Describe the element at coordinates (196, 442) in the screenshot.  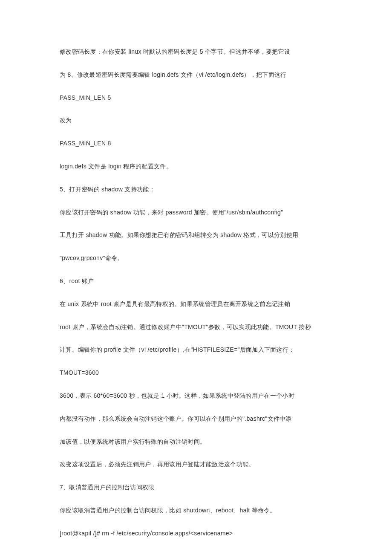
I see `text-line: 加该值，以便系统对该用户实行特殊的自动注销时间。` at that location.